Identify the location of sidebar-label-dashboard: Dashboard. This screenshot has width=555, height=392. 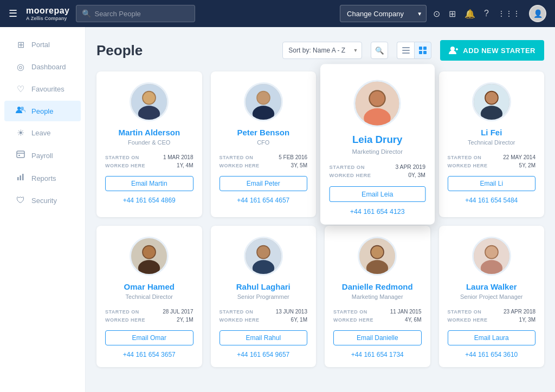
(49, 67).